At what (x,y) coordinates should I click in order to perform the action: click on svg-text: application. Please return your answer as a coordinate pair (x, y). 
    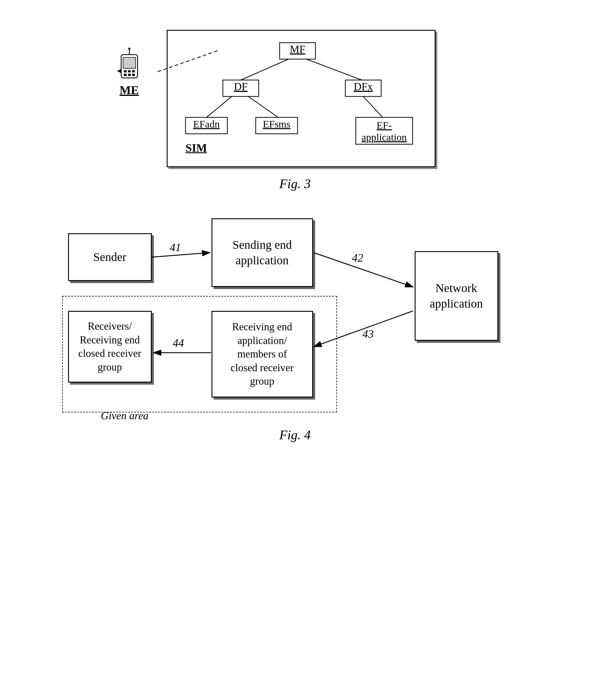
    Looking at the image, I should click on (384, 137).